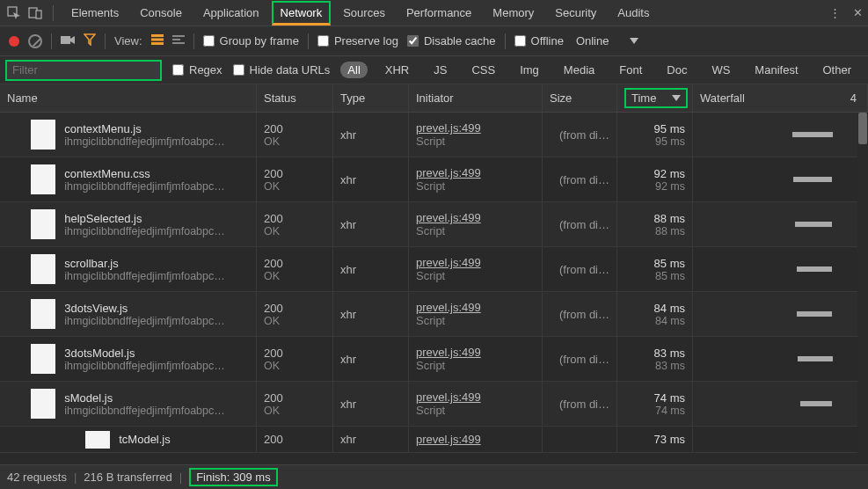 The height and width of the screenshot is (489, 868). Describe the element at coordinates (476, 99) in the screenshot. I see `header-initiator: Initiator` at that location.